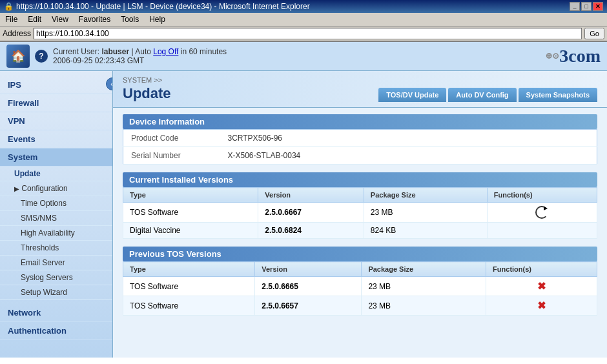  Describe the element at coordinates (18, 56) in the screenshot. I see `app-icon: 🏠` at that location.